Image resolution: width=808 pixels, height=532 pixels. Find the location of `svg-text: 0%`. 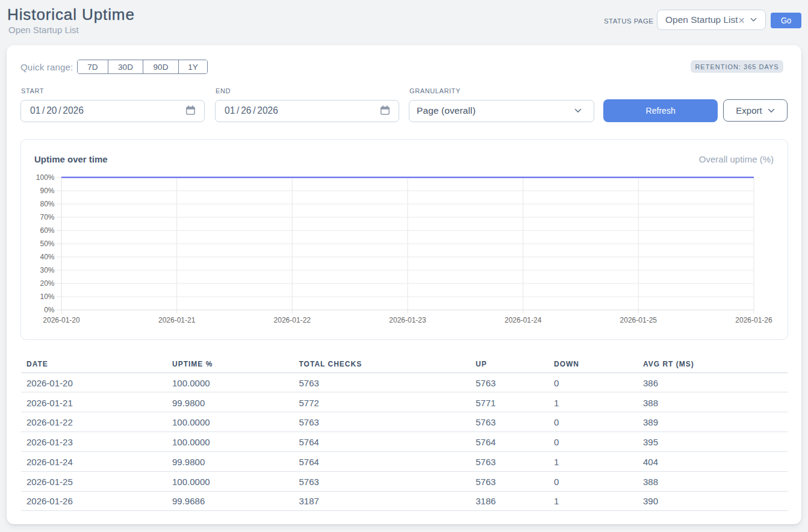

svg-text: 0% is located at coordinates (49, 310).